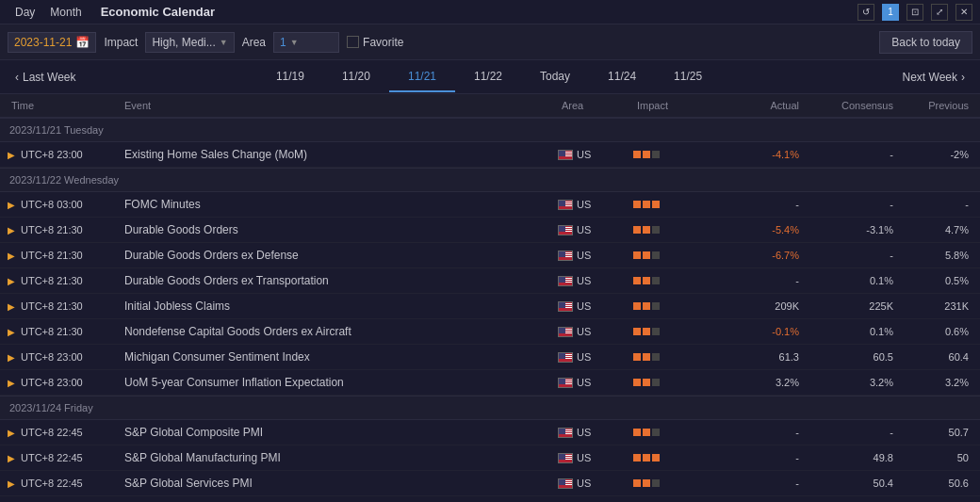 The image size is (980, 502). Describe the element at coordinates (915, 12) in the screenshot. I see `layout2-icon: ⊡` at that location.